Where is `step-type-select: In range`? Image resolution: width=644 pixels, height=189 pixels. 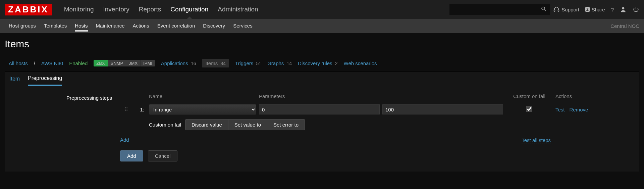 step-type-select: In range is located at coordinates (203, 109).